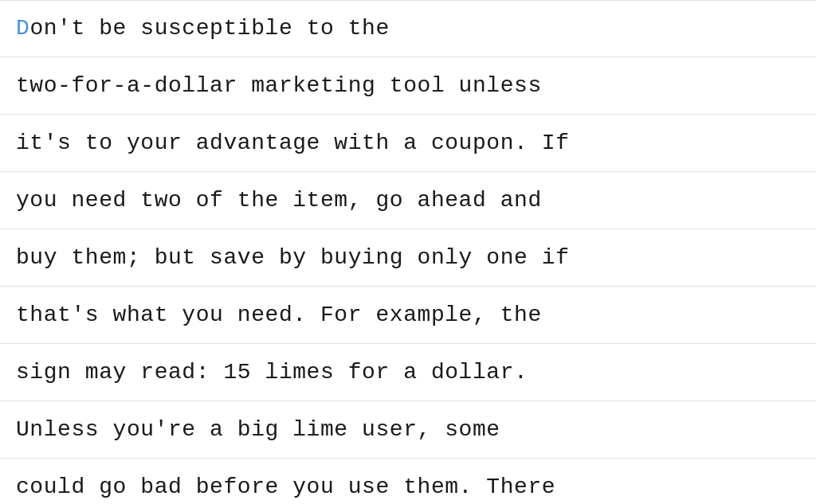 This screenshot has height=504, width=816. Describe the element at coordinates (22, 29) in the screenshot. I see `first-letter-D: D` at that location.